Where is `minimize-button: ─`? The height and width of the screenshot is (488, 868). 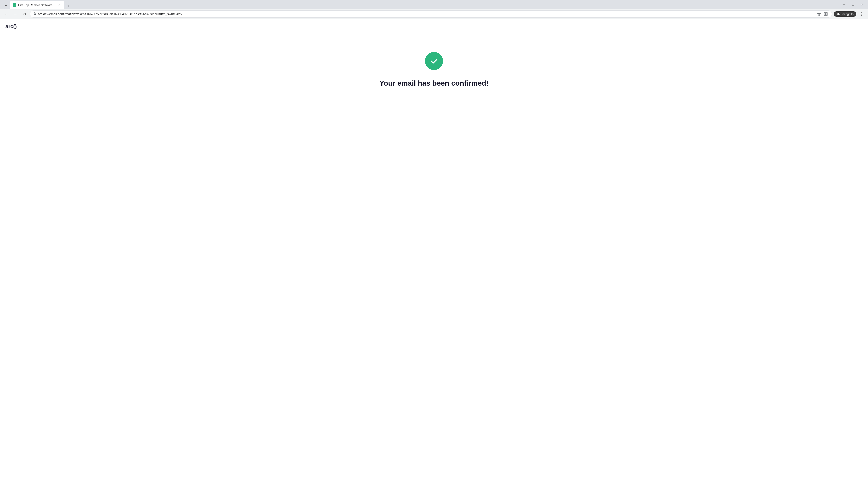 minimize-button: ─ is located at coordinates (844, 5).